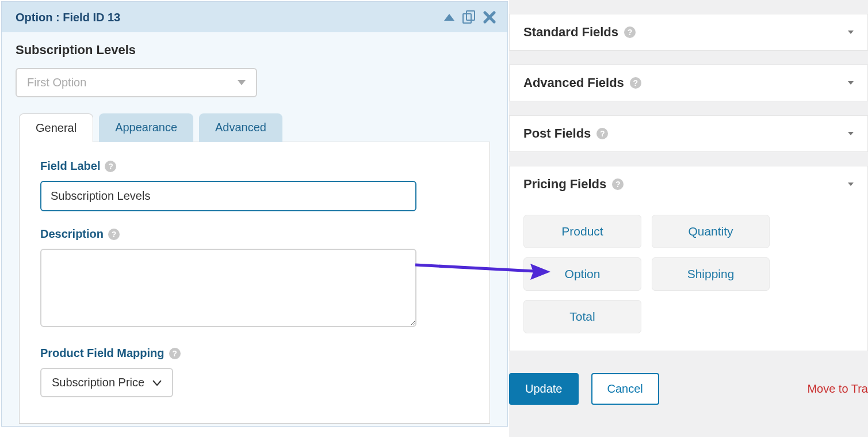 The height and width of the screenshot is (437, 868). What do you see at coordinates (582, 274) in the screenshot?
I see `field-button-option: Option` at bounding box center [582, 274].